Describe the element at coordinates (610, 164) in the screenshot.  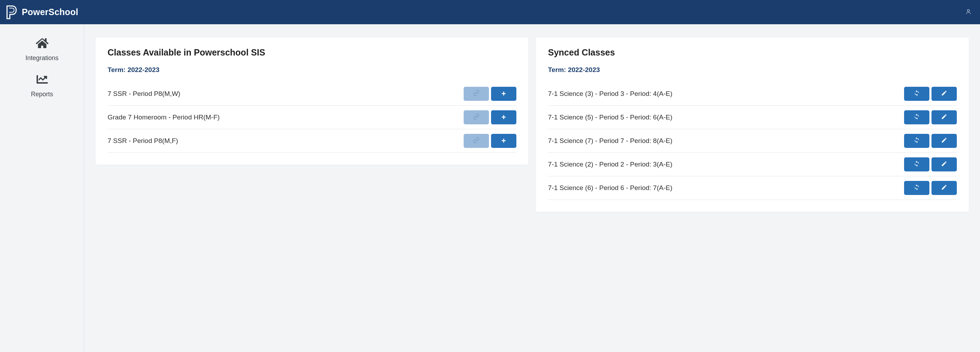
I see `class-name: 7-1 Science (2) - Period 2 - Period: 3(A…` at that location.